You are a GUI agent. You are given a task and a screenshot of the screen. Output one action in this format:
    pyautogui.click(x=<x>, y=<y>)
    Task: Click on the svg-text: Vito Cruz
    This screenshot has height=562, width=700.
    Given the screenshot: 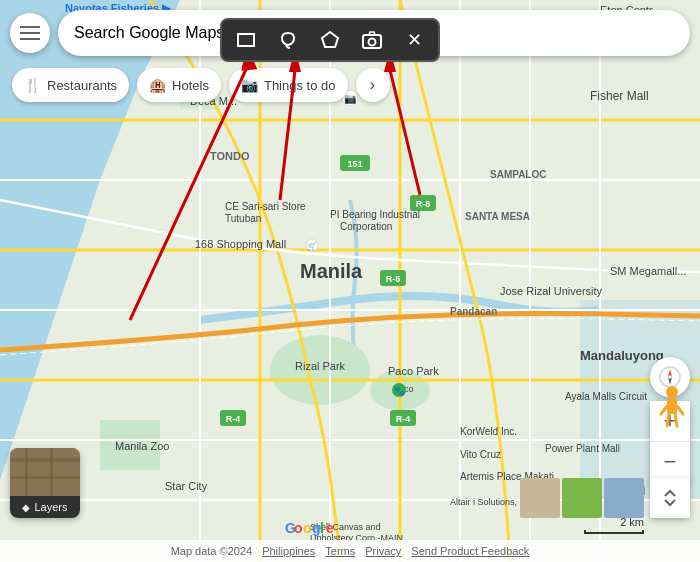 What is the action you would take?
    pyautogui.click(x=480, y=454)
    